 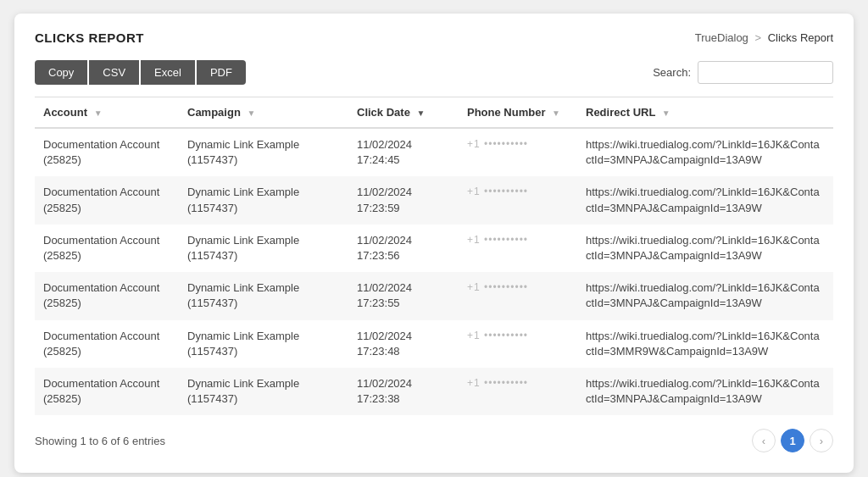 I want to click on export-buttons: Copy CSV Excel PDF, so click(x=141, y=73).